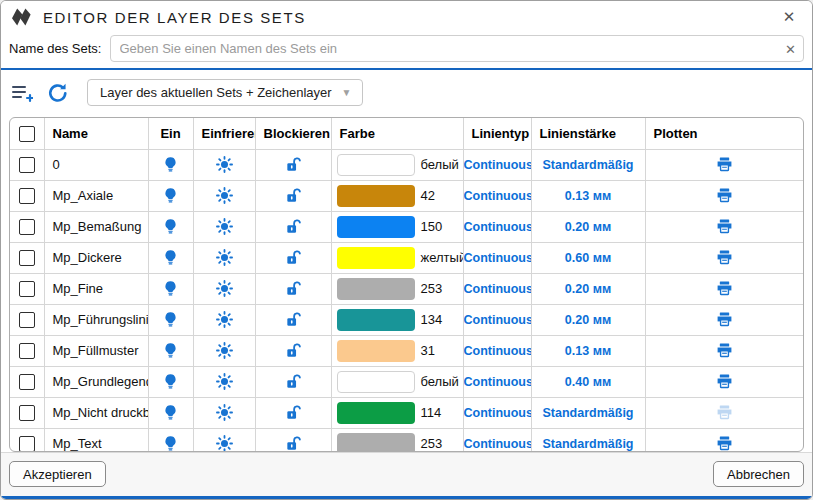 The image size is (813, 500). I want to click on clear-input-icon: ✕, so click(790, 48).